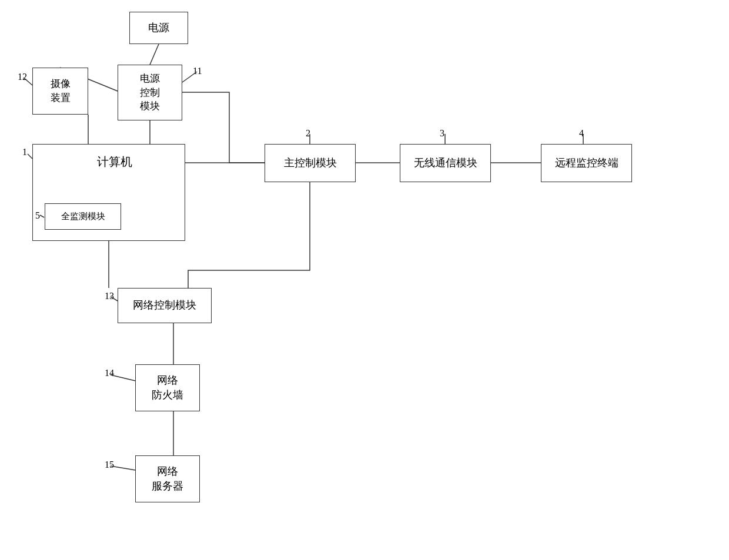 This screenshot has width=729, height=560. What do you see at coordinates (446, 163) in the screenshot?
I see `wireless-box: 无线通信模块` at bounding box center [446, 163].